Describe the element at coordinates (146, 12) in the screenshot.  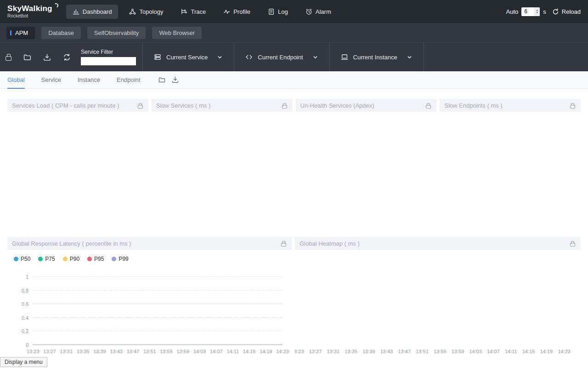
I see `nav-item-topology: Topology` at that location.